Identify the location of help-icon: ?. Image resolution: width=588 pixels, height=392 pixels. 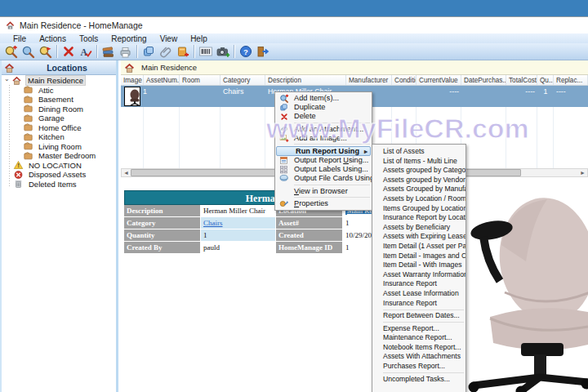
(245, 52).